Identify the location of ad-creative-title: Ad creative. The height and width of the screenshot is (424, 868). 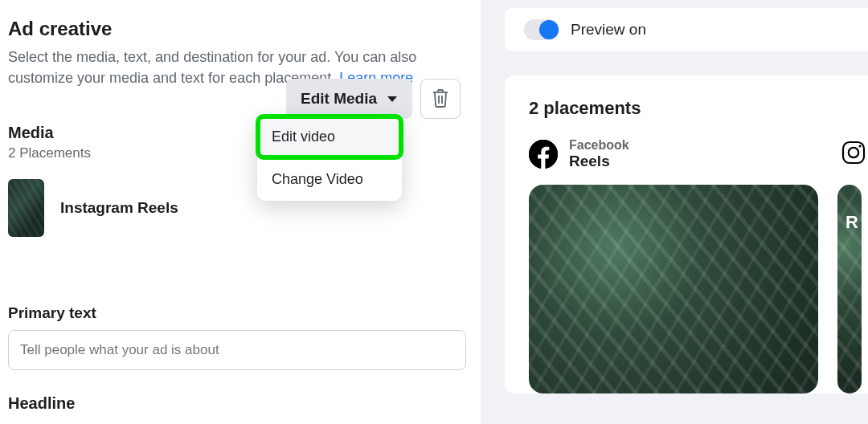
(240, 29).